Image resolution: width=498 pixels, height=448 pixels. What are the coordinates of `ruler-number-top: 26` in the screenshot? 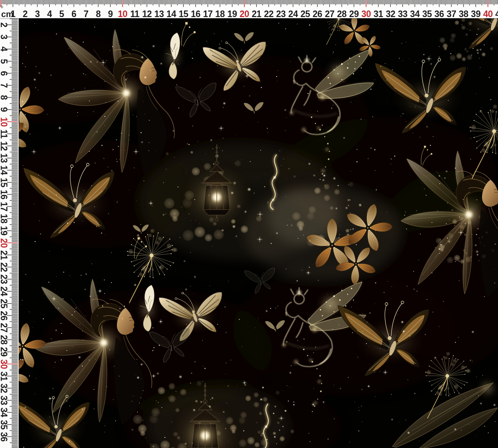 It's located at (318, 14).